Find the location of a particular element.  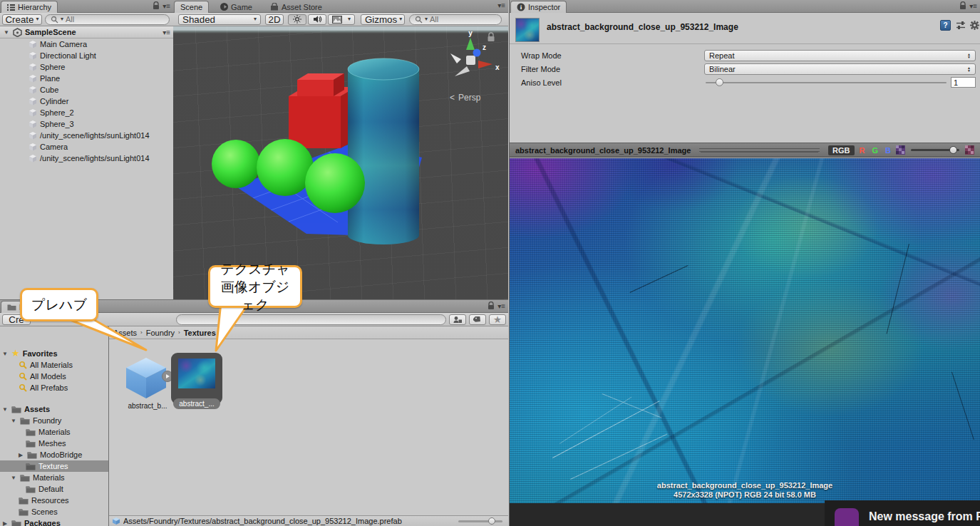

presets-icon is located at coordinates (961, 26).